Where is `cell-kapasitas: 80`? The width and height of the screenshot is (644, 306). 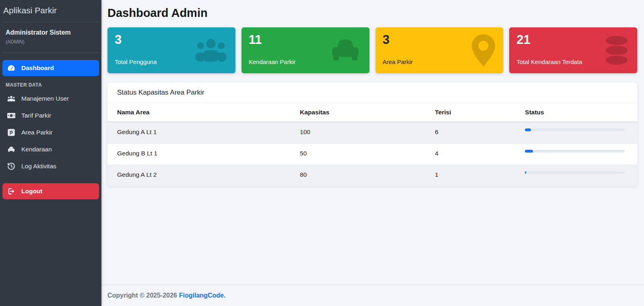 cell-kapasitas: 80 is located at coordinates (358, 176).